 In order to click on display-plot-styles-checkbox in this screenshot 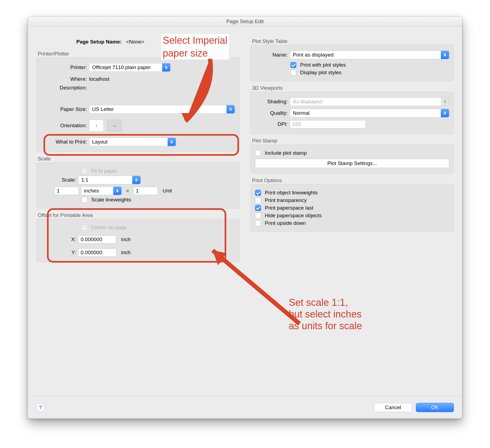, I will do `click(293, 73)`.